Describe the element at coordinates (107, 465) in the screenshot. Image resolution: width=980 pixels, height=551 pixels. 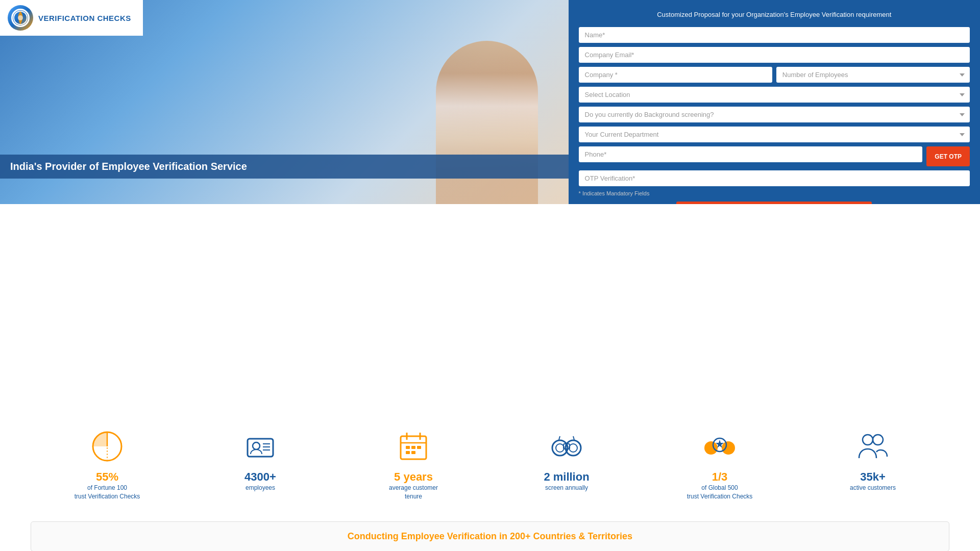
I see `stat-item-fortune: 55% of Fortune 100trust Verification Che…` at that location.